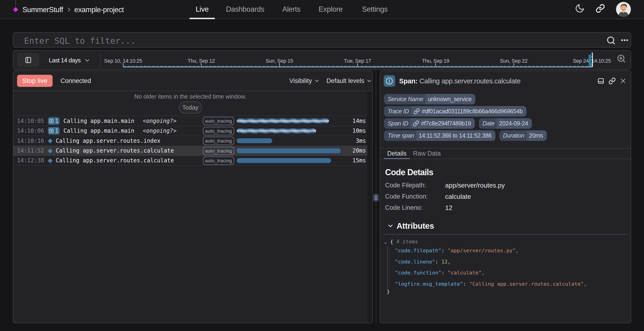  What do you see at coordinates (108, 141) in the screenshot?
I see `log-message: Calling app.server.routes.index` at bounding box center [108, 141].